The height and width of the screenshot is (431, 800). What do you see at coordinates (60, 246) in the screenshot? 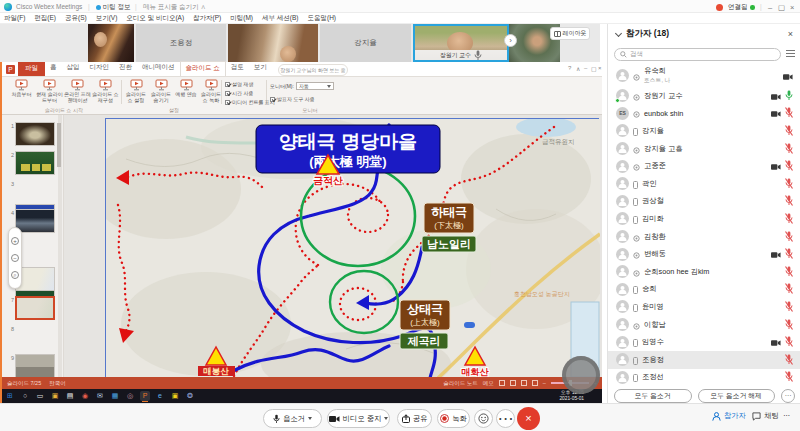
I see `thumbnail-scrollbar` at bounding box center [60, 246].